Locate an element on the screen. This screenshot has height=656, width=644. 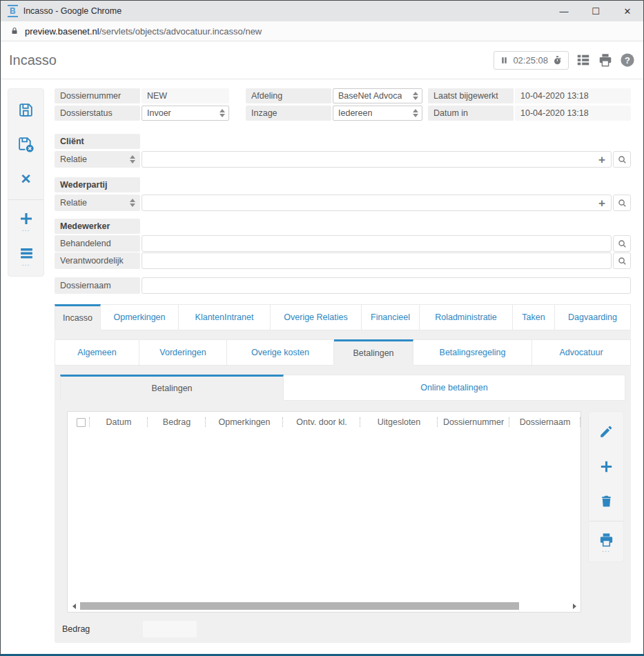
print-icon is located at coordinates (605, 60).